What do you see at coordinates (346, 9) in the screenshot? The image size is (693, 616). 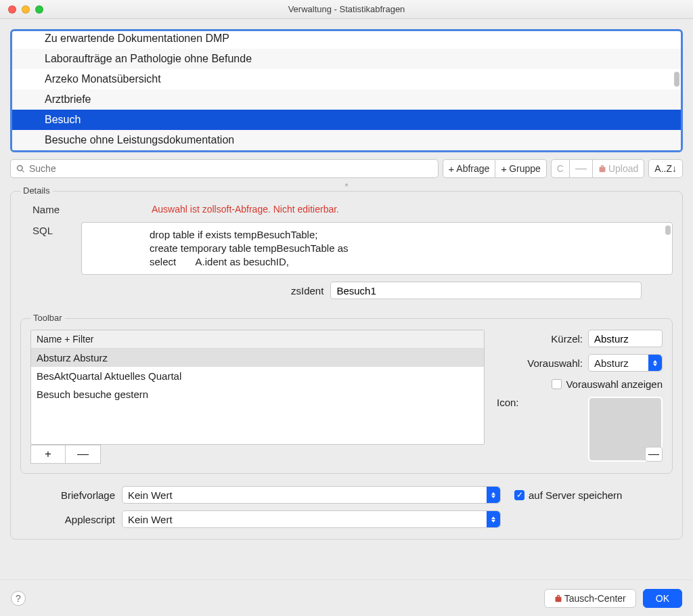 I see `window-title: Verwaltung - Statistikabfragen` at bounding box center [346, 9].